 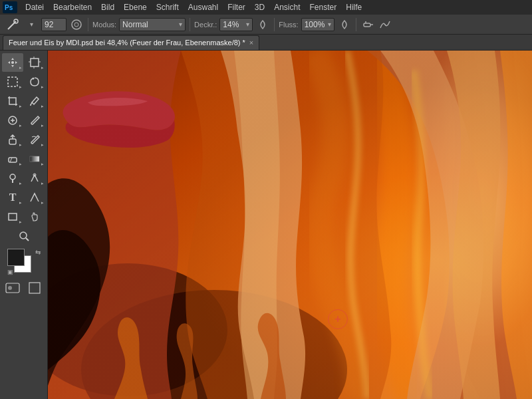 I want to click on hand-tool, so click(x=35, y=217).